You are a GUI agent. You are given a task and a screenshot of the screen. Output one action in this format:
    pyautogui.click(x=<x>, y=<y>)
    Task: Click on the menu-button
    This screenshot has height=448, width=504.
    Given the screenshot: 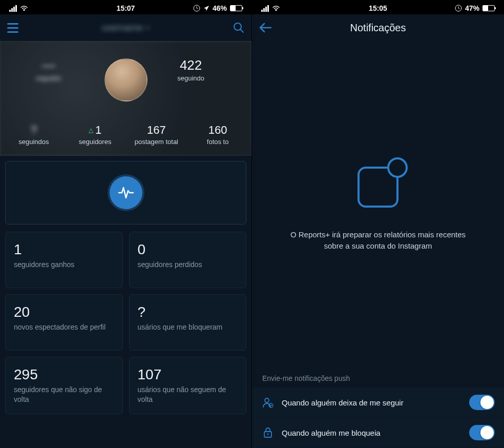 What is the action you would take?
    pyautogui.click(x=13, y=28)
    